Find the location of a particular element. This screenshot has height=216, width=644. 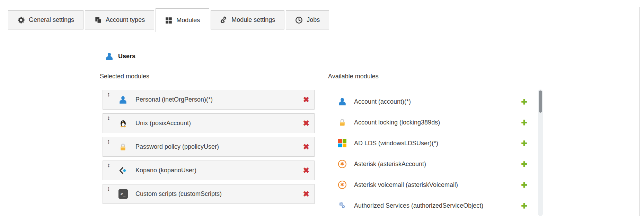

available-module-row: ✱ Asterisk (asteriskAccount) ✚ is located at coordinates (428, 164).